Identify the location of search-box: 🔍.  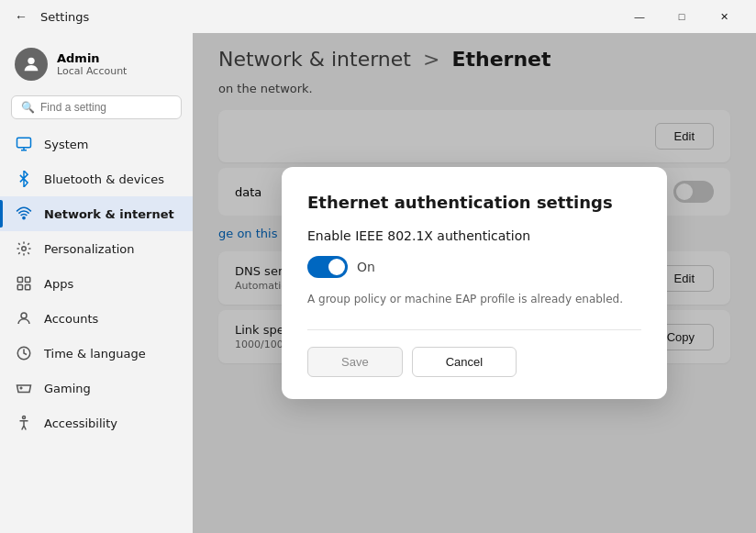
(96, 107).